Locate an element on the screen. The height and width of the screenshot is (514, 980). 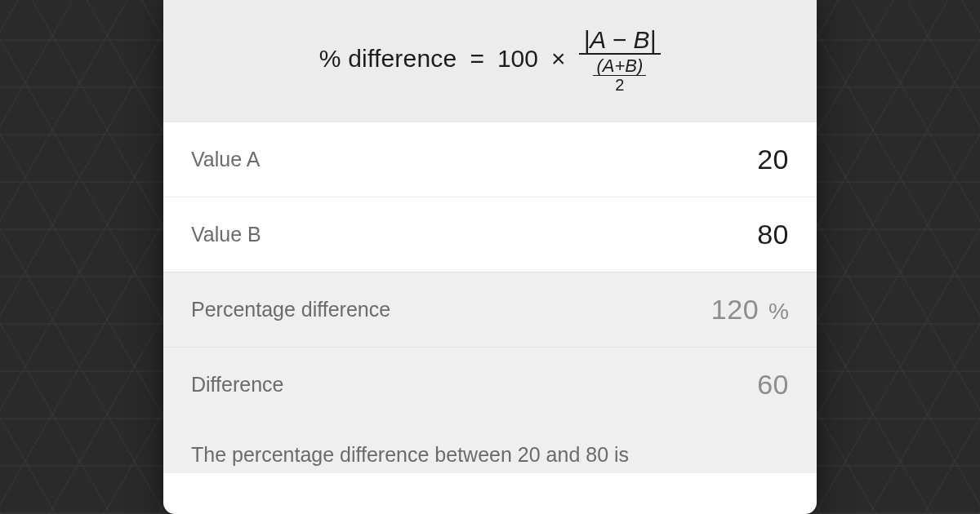
percentage-difference-unit: % is located at coordinates (779, 312).